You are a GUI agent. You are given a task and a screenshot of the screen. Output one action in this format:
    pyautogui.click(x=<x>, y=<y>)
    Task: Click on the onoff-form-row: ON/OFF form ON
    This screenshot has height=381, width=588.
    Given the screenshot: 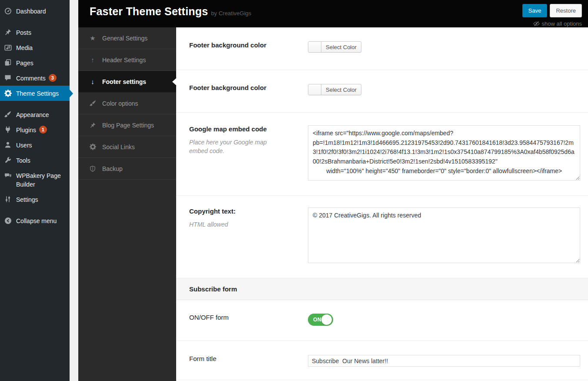 What is the action you would take?
    pyautogui.click(x=382, y=321)
    